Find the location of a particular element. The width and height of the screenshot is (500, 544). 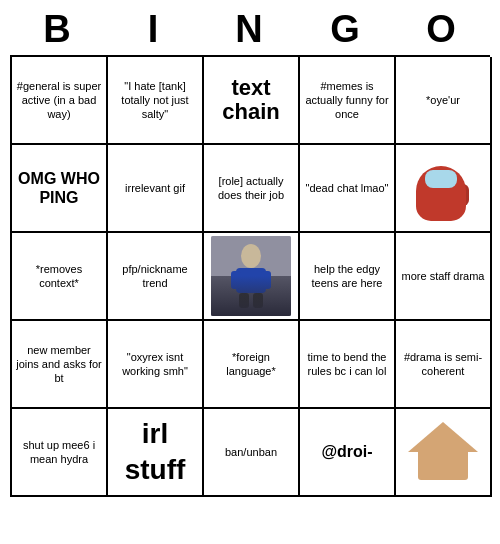

cell-21: irl stuff is located at coordinates (156, 453).